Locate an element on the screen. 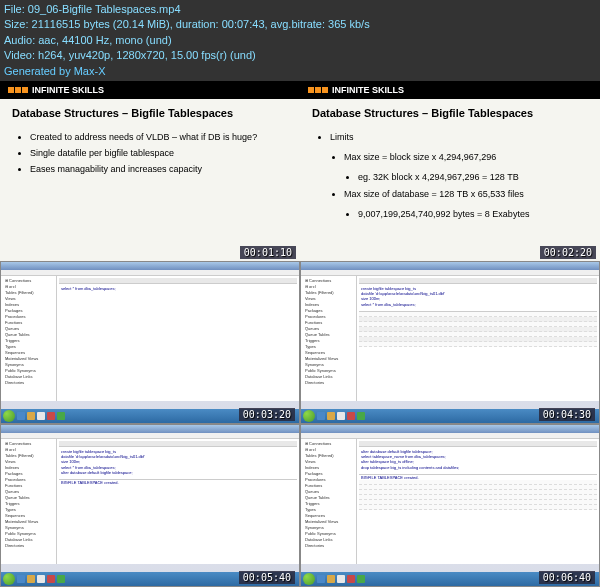 The height and width of the screenshot is (587, 600). generated-info: Generated by Max-X is located at coordinates (300, 72).